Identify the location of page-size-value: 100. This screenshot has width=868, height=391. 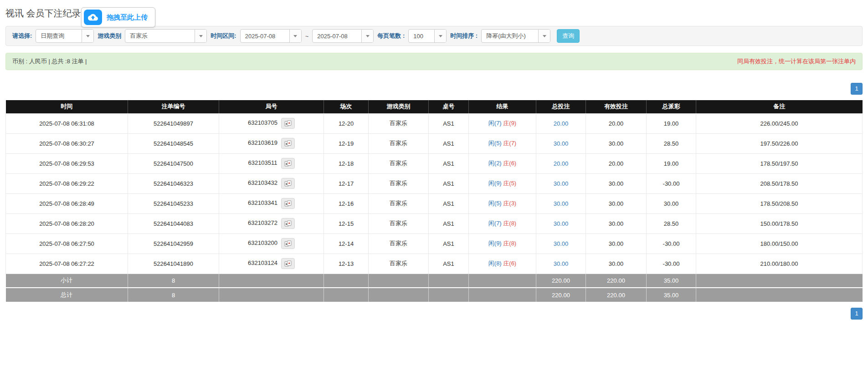
(421, 36).